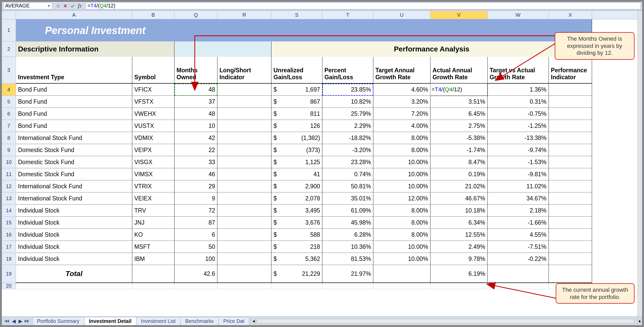 Image resolution: width=644 pixels, height=327 pixels. I want to click on cell-U10: 10.00%, so click(402, 162).